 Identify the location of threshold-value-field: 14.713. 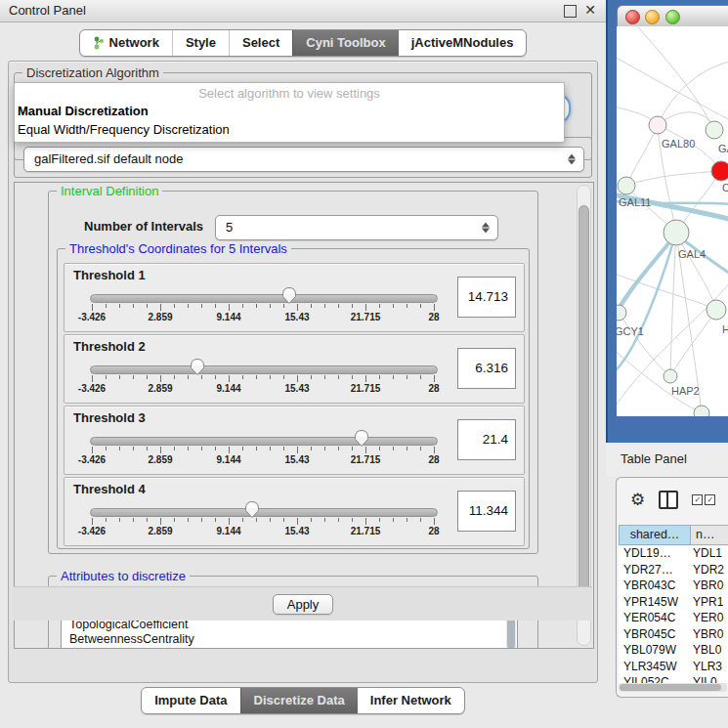
(487, 297).